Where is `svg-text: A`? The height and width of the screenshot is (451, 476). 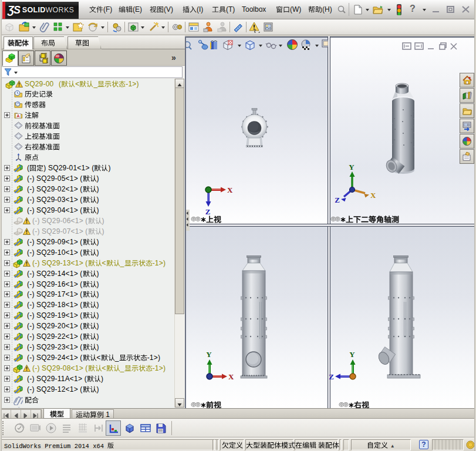 svg-text: A is located at coordinates (18, 116).